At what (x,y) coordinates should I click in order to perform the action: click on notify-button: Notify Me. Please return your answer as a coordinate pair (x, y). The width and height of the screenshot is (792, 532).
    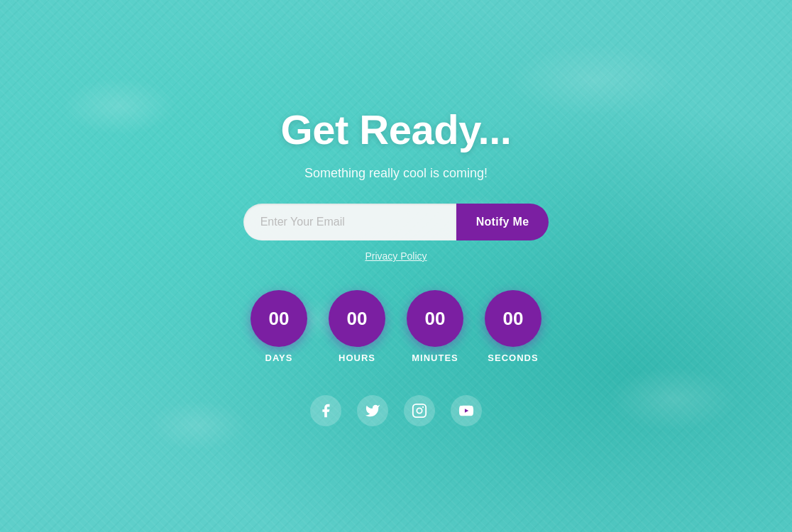
    Looking at the image, I should click on (502, 222).